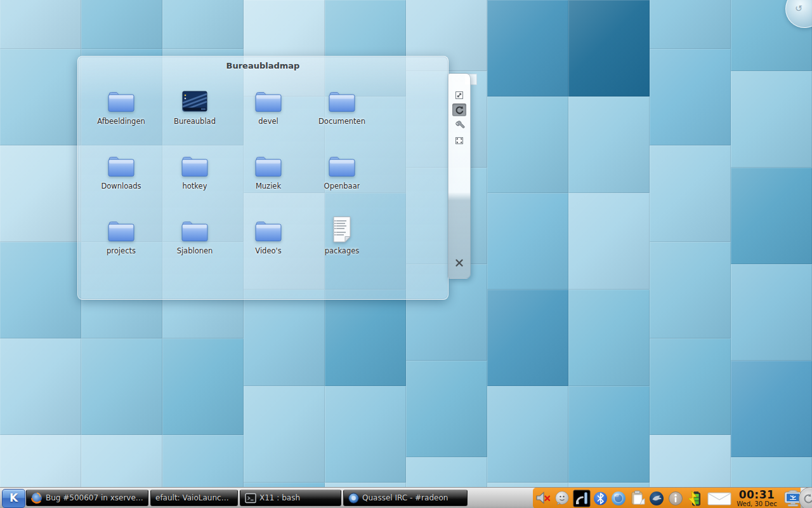 The width and height of the screenshot is (812, 508). I want to click on folder-item: Muziek, so click(268, 175).